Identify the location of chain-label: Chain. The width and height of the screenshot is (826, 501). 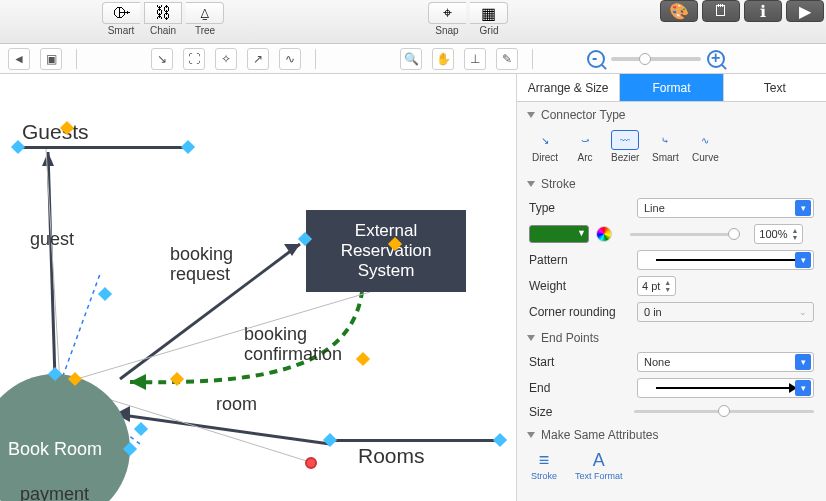
(163, 30).